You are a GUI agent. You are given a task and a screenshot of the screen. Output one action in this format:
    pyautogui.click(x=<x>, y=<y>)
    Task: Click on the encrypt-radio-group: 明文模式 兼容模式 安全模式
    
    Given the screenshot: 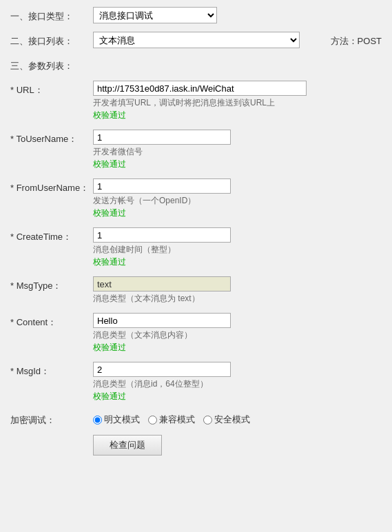 What is the action you would take?
    pyautogui.click(x=237, y=418)
    